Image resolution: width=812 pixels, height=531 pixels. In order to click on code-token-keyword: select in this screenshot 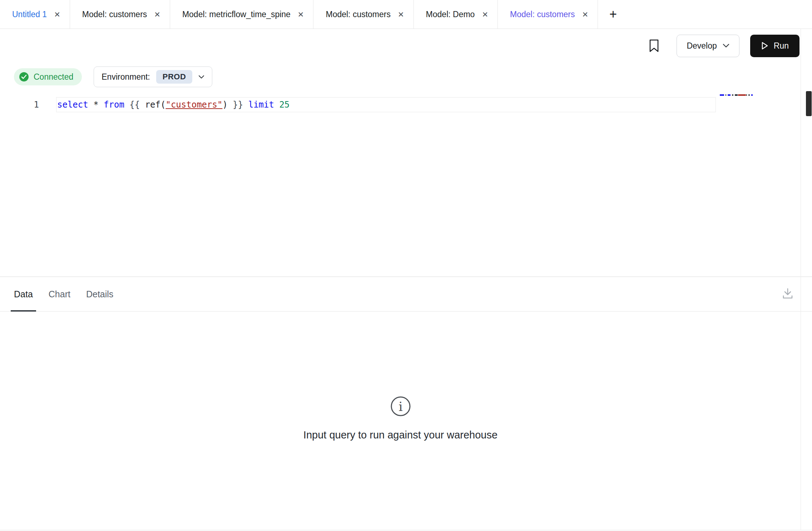, I will do `click(73, 105)`.